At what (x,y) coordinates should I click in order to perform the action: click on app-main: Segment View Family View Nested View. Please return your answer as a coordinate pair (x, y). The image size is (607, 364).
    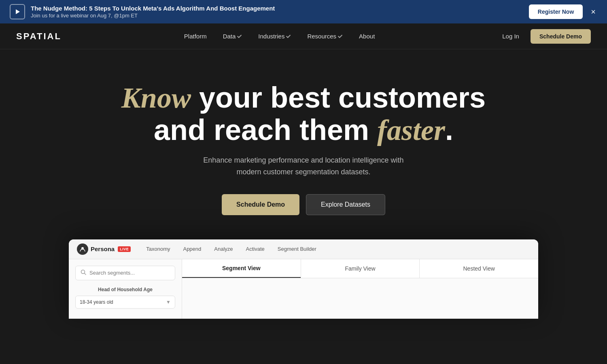
    Looking at the image, I should click on (360, 289).